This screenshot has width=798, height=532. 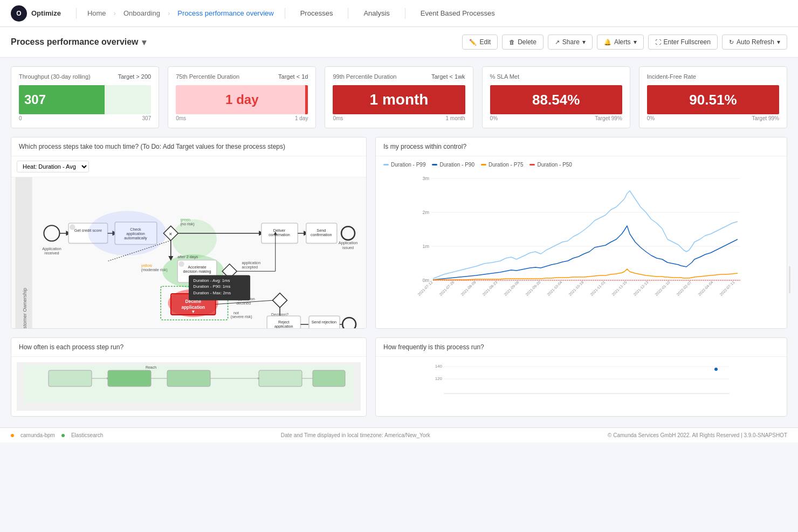 What do you see at coordinates (581, 347) in the screenshot?
I see `process-run-header: How frequently is this process run?` at bounding box center [581, 347].